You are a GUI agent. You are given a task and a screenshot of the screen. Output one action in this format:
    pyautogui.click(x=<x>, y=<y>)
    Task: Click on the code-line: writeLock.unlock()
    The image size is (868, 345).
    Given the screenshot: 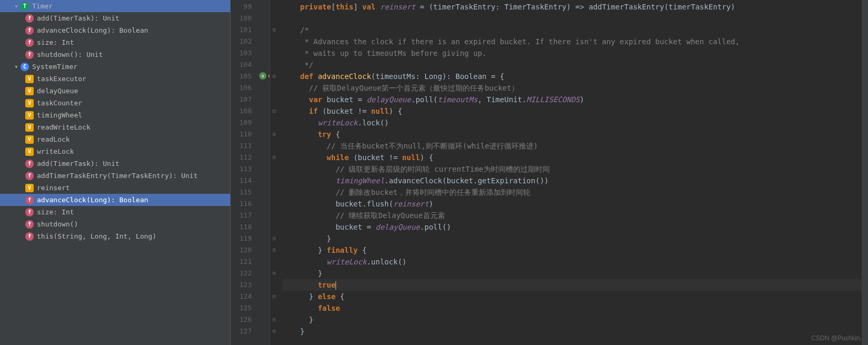 What is the action you would take?
    pyautogui.click(x=572, y=262)
    